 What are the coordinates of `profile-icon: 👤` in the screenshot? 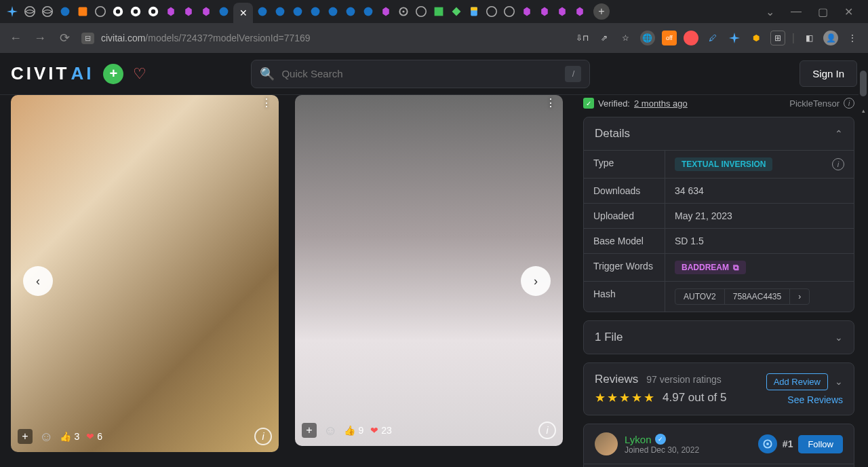 It's located at (831, 38).